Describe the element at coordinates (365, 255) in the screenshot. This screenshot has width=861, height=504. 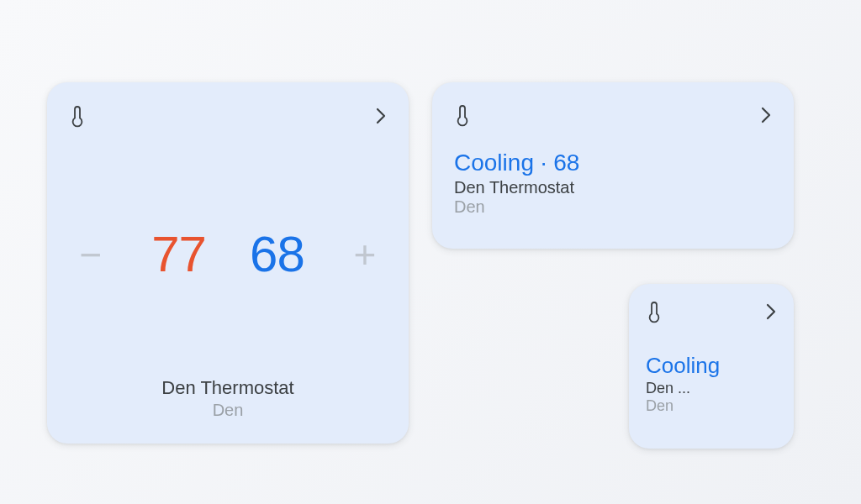
I see `increase-button: +` at that location.